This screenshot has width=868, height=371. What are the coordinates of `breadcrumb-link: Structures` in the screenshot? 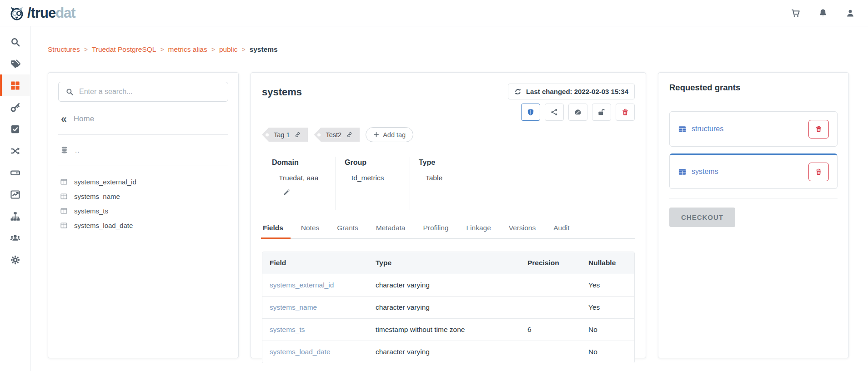 It's located at (64, 49).